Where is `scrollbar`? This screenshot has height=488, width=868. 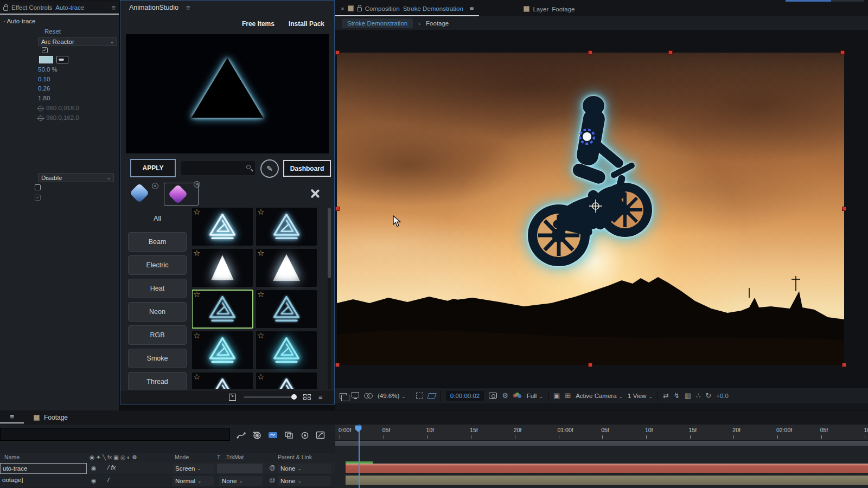 scrollbar is located at coordinates (329, 298).